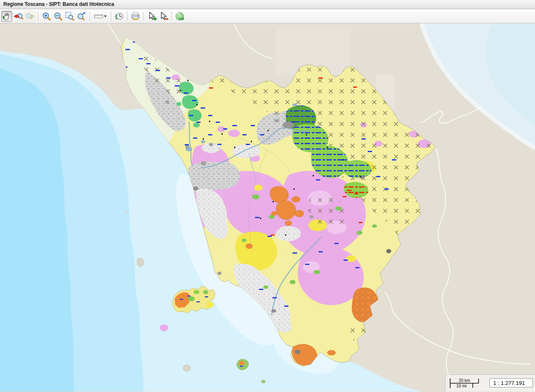 This screenshot has width=535, height=392. What do you see at coordinates (268, 16) in the screenshot?
I see `map-toolbar` at bounding box center [268, 16].